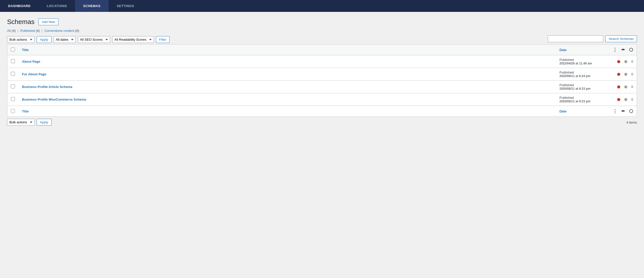 This screenshot has width=644, height=278. I want to click on readability-scores-select: All Readability Scores, so click(133, 39).